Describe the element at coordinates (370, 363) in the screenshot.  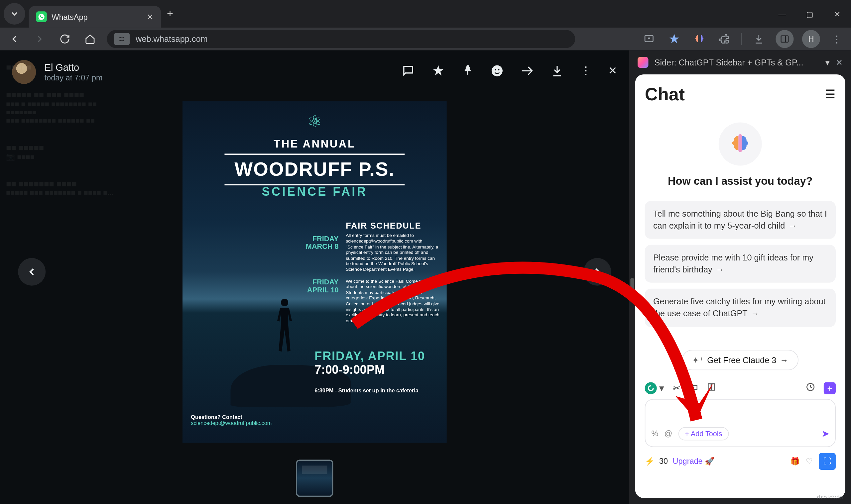
I see `poster-event-time: FRIDAY, APRIL 10 7:00-9:00PM` at that location.